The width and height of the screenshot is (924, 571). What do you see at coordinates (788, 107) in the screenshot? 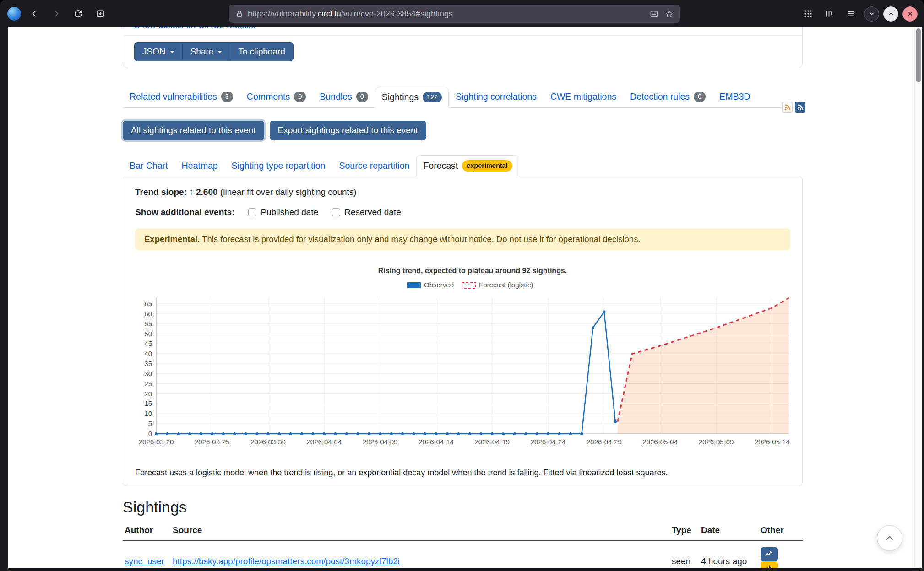
I see `rss-feed-button` at bounding box center [788, 107].